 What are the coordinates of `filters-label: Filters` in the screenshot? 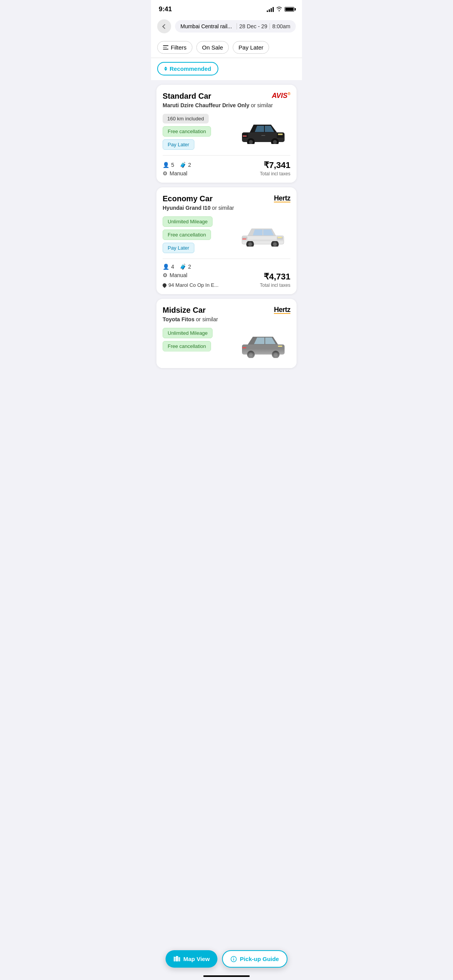 It's located at (179, 47).